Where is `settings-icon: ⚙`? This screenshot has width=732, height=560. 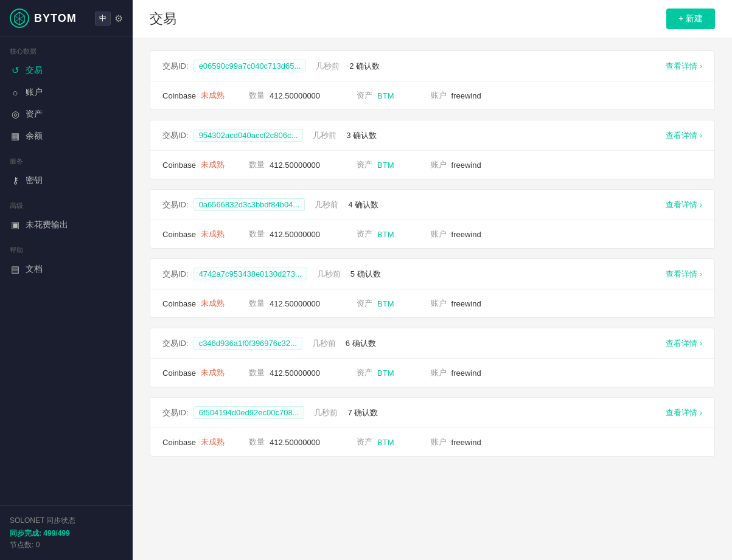 settings-icon: ⚙ is located at coordinates (119, 18).